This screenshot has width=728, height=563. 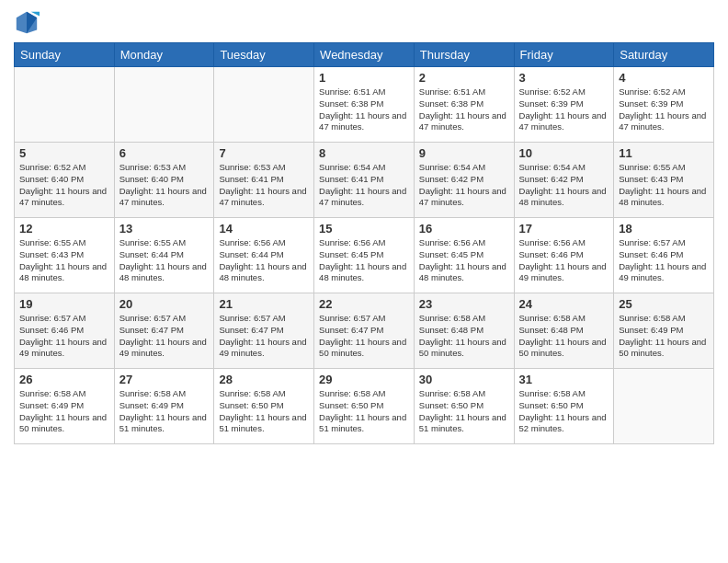 What do you see at coordinates (463, 331) in the screenshot?
I see `calendar-cell: 23Sunrise: 6:58 AM Sunset: 6:48 PM Dayli…` at bounding box center [463, 331].